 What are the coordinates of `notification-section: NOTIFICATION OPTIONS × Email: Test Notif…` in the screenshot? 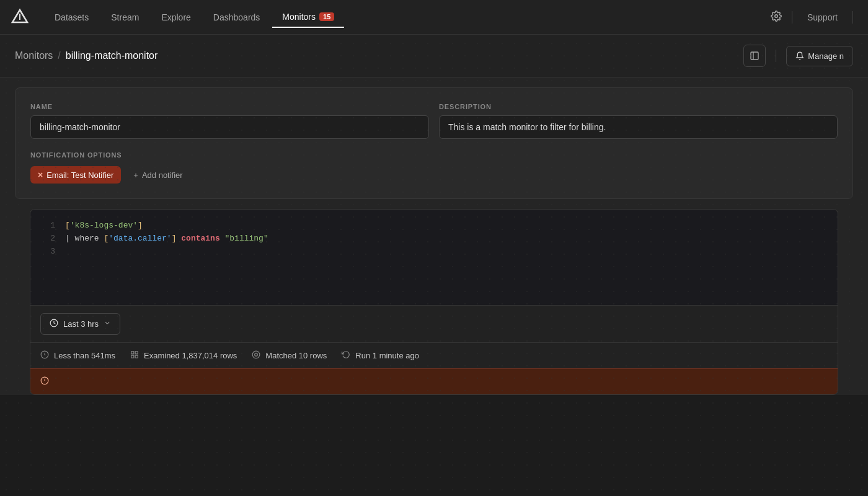 It's located at (434, 167).